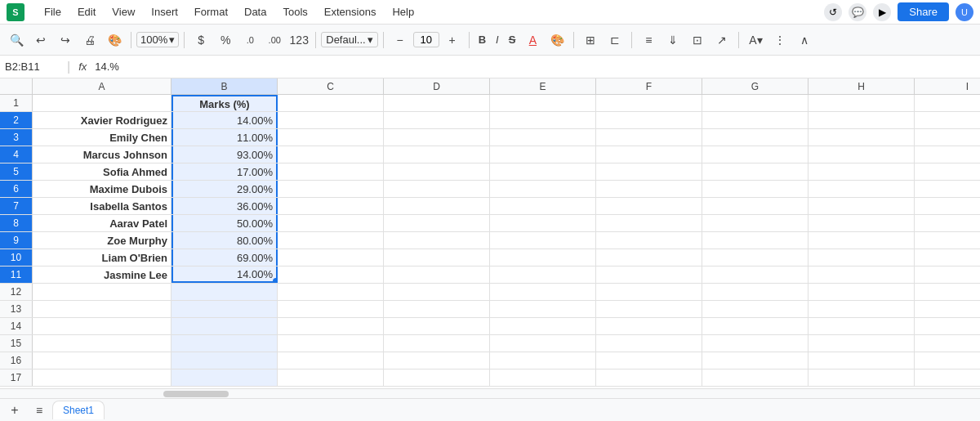  What do you see at coordinates (331, 172) in the screenshot?
I see `cell-c5` at bounding box center [331, 172].